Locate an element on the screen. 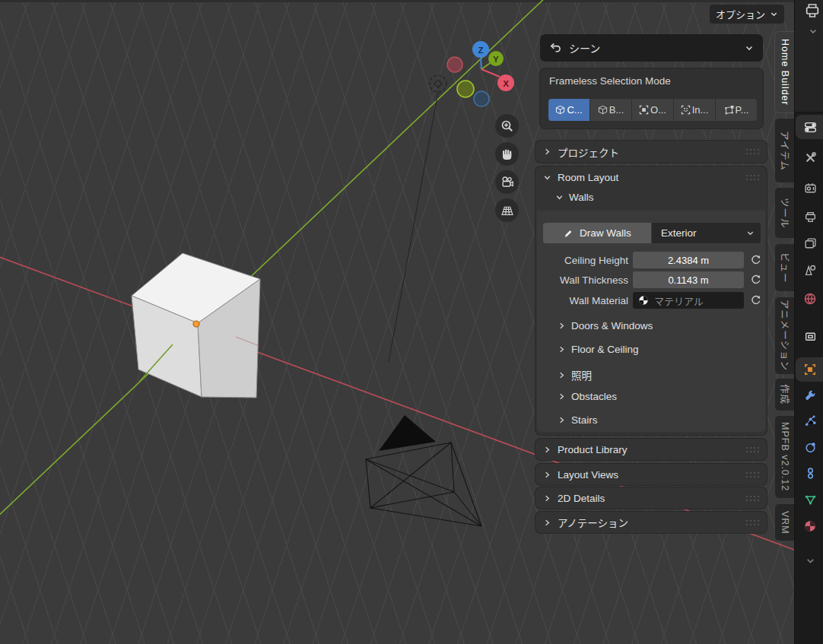  pan-button is located at coordinates (507, 154).